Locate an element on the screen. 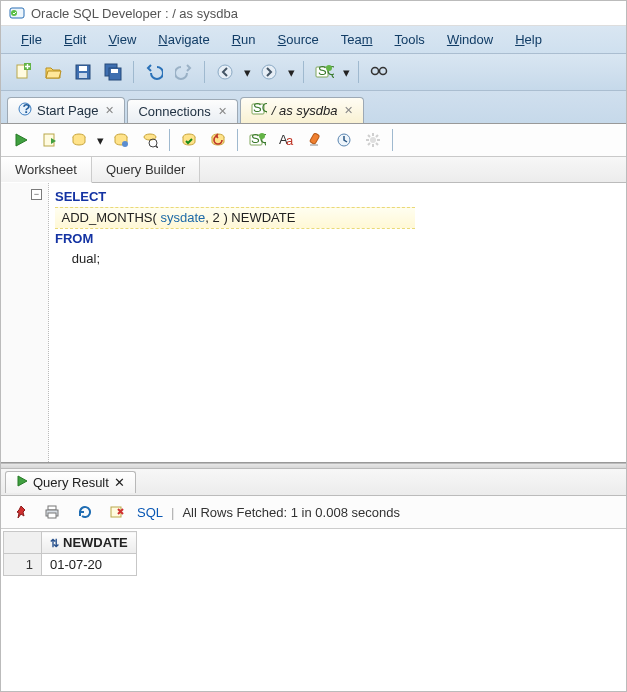 Image resolution: width=627 pixels, height=692 pixels. result-grid: ⇅NEWDATE 1 01-07-20 is located at coordinates (70, 554).